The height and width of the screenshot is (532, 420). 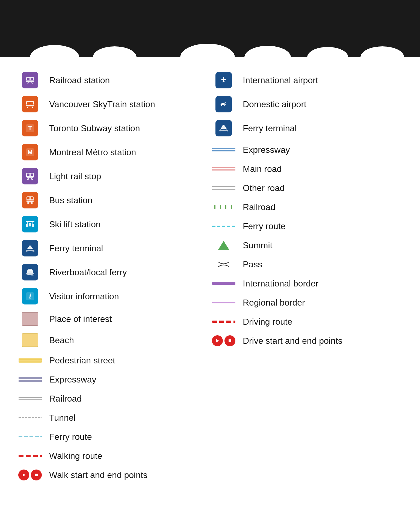 What do you see at coordinates (30, 104) in the screenshot?
I see `vancouver-skytrain-icon` at bounding box center [30, 104].